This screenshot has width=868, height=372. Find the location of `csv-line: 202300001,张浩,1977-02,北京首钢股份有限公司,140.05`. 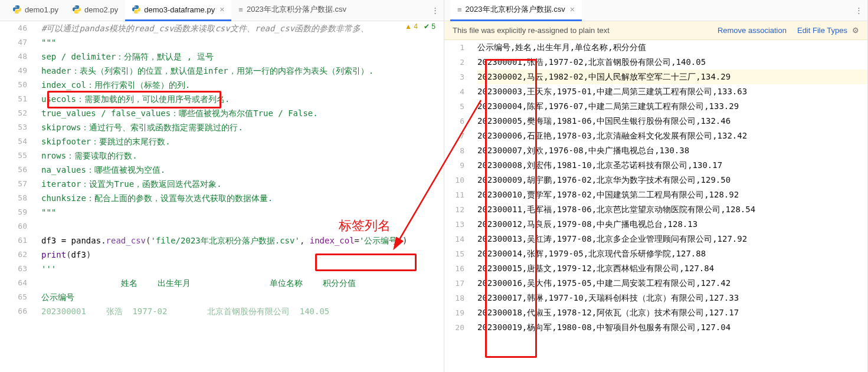

csv-line: 202300001,张浩,1977-02,北京首钢股份有限公司,140.05 is located at coordinates (673, 62).